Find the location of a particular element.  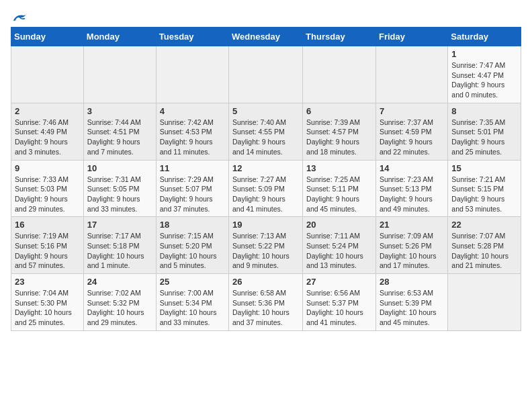

day-info: Sunrise: 7:27 AM Sunset: 5:09 PM Dayligh… is located at coordinates (266, 195).